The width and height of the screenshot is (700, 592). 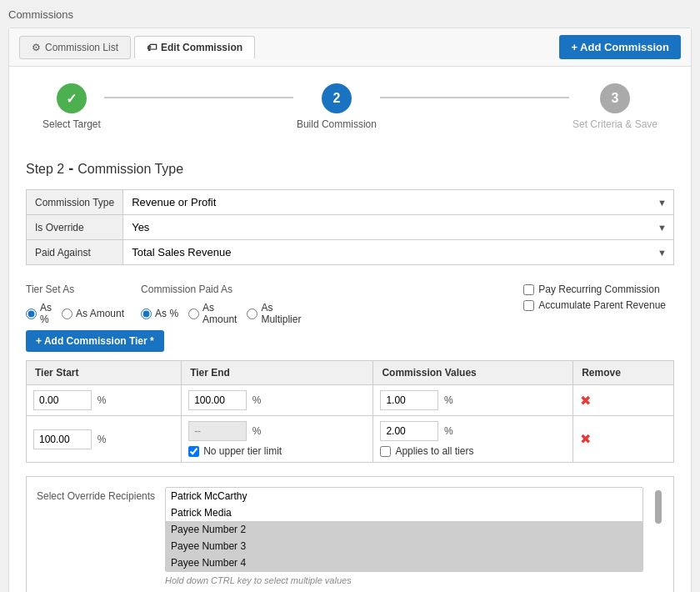 I want to click on add-commission-tier-button: + Add Commission Tier *, so click(x=95, y=341).